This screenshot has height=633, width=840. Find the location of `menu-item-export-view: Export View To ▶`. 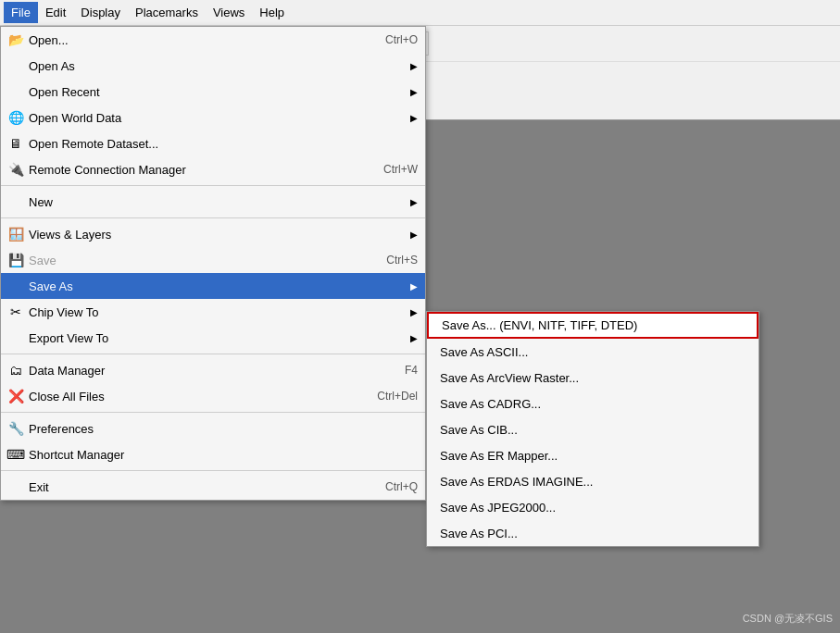

menu-item-export-view: Export View To ▶ is located at coordinates (213, 338).